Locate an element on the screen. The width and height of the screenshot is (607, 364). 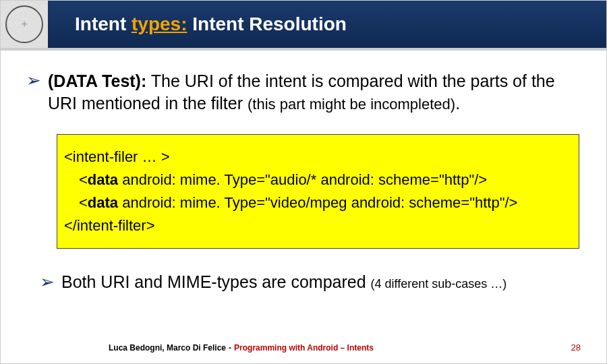
footer-topic: Programming with Android – Intents is located at coordinates (304, 348).